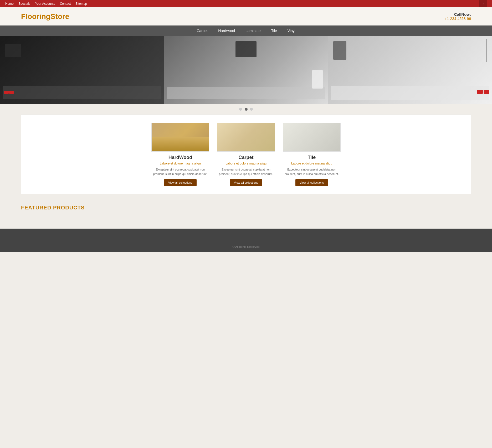 Image resolution: width=492 pixels, height=448 pixels. Describe the element at coordinates (180, 137) in the screenshot. I see `category-img-hardwood` at that location.